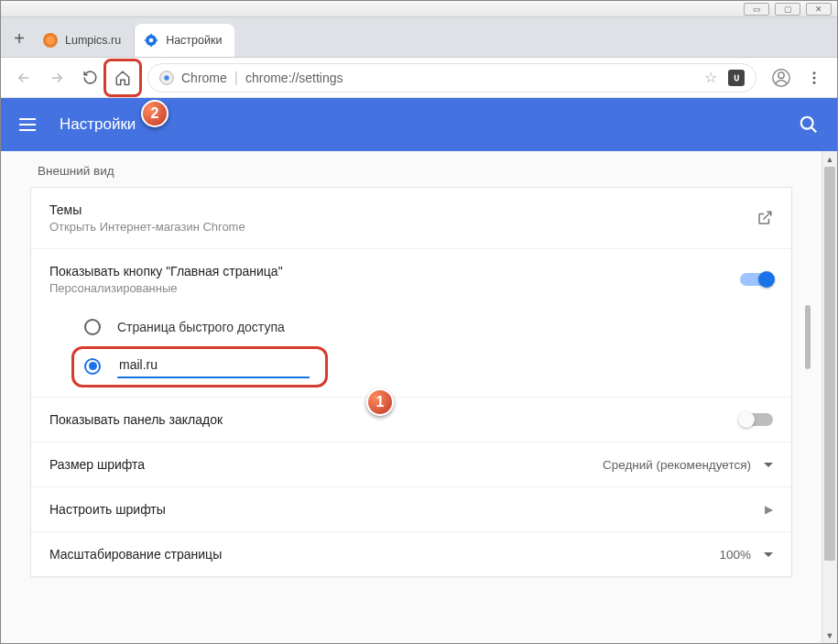 Image resolution: width=838 pixels, height=644 pixels. What do you see at coordinates (769, 509) in the screenshot?
I see `chevron-right-icon: ▶` at bounding box center [769, 509].